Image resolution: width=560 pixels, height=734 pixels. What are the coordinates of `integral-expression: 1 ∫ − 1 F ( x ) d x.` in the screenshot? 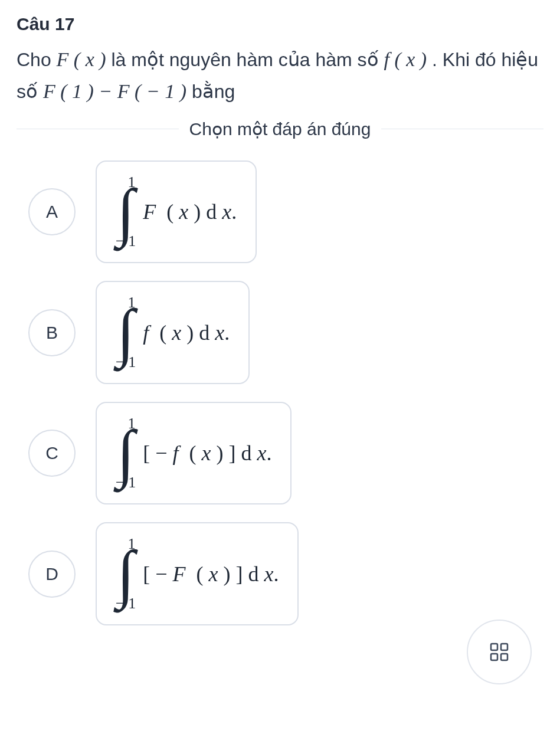 It's located at (176, 212).